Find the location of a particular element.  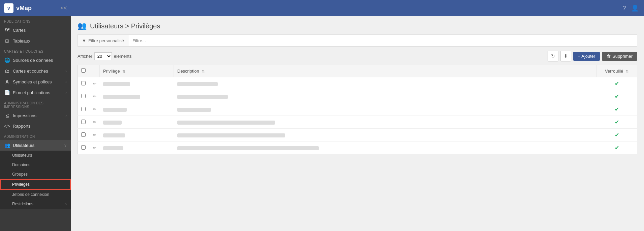

table-header-row: Privilège ⇅ Description ⇅ Verrouillé ⇅ is located at coordinates (358, 71).